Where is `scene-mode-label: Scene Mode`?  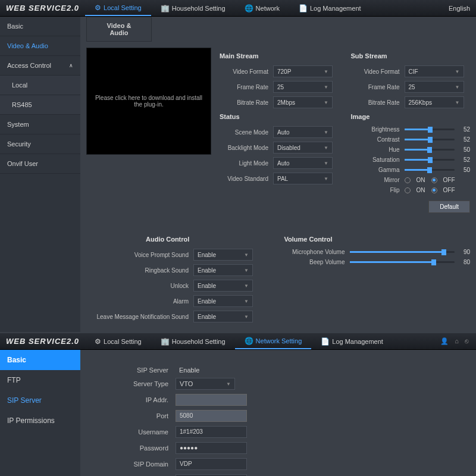 scene-mode-label: Scene Mode is located at coordinates (246, 132).